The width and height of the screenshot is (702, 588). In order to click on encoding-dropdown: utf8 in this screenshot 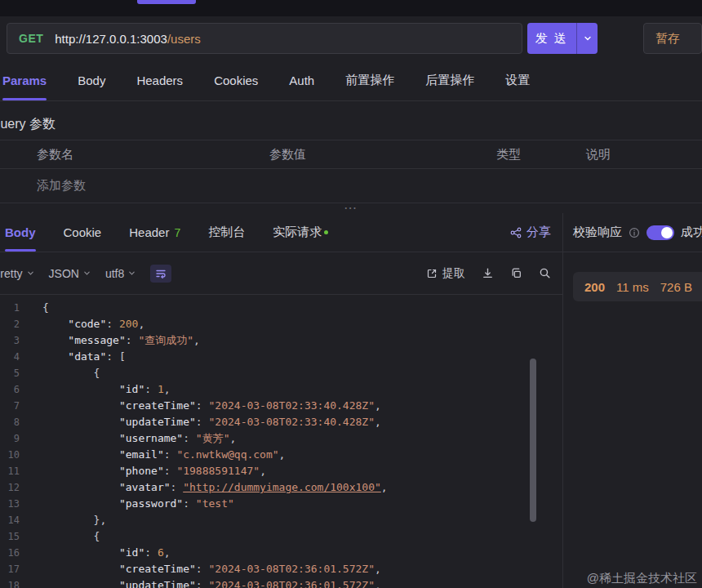, I will do `click(121, 274)`.